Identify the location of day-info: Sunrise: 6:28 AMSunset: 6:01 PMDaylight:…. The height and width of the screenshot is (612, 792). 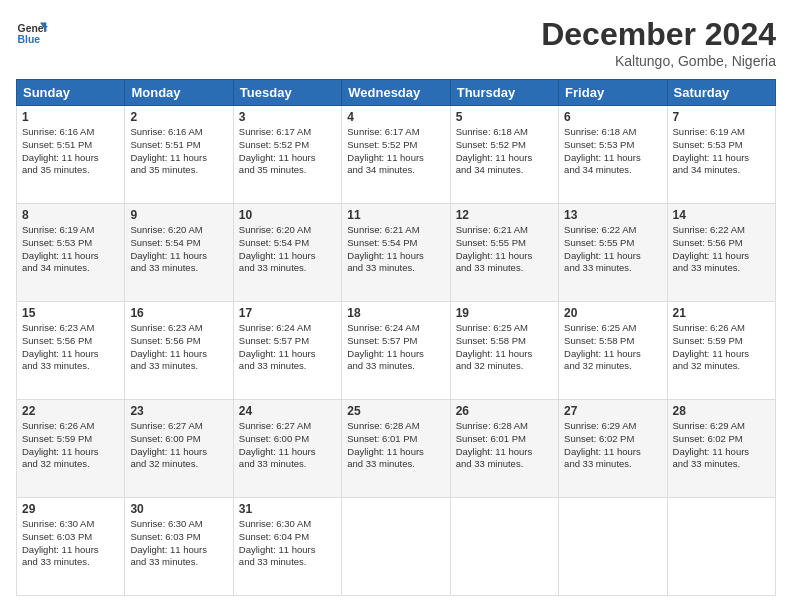
(386, 444).